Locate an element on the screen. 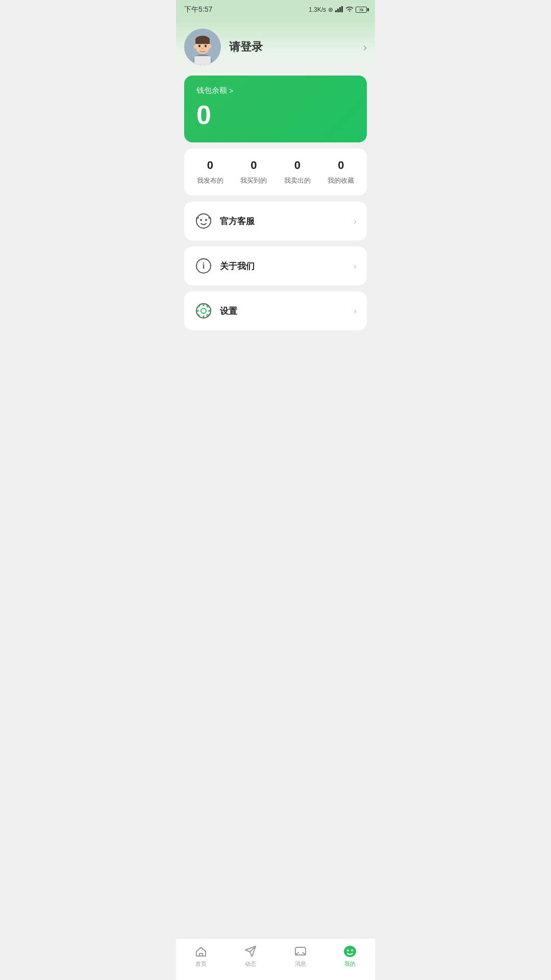  wallet-card: 钱包余额 > 0 is located at coordinates (276, 109).